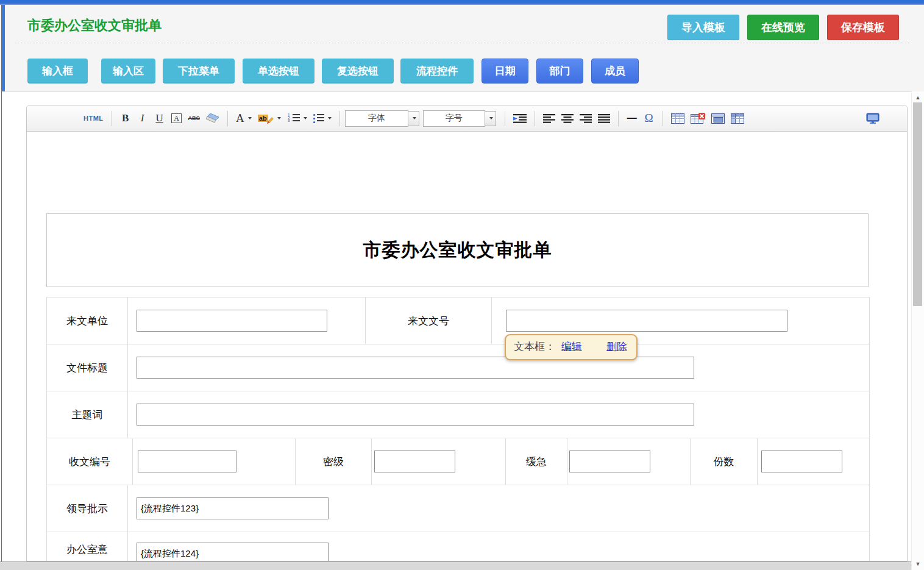 The image size is (924, 570). I want to click on font-family-dropdown-button, so click(414, 118).